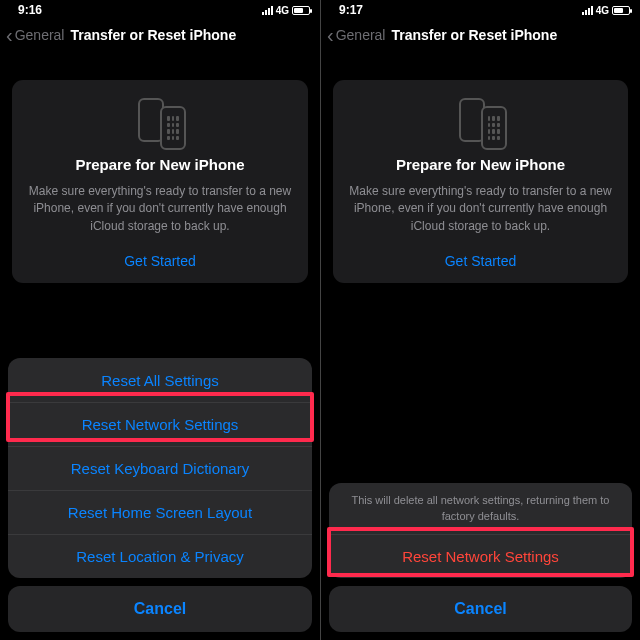  I want to click on confirm-message: This will delete all network settings, r…, so click(480, 508).